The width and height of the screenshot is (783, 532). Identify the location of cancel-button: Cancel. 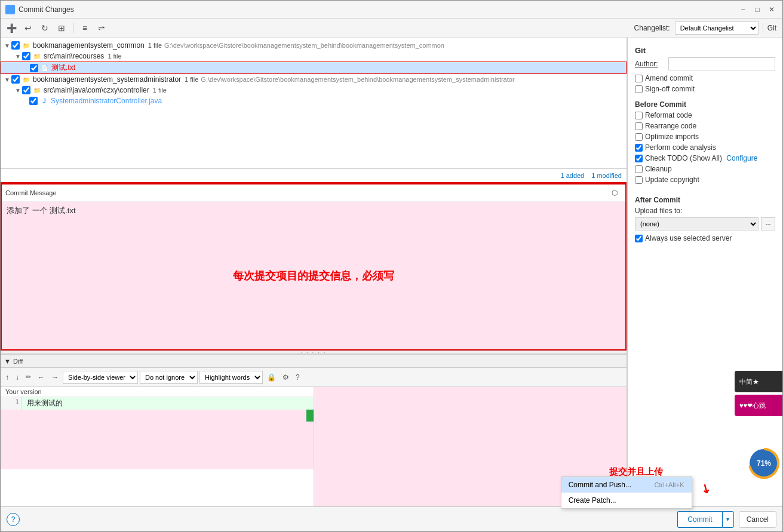
(757, 519).